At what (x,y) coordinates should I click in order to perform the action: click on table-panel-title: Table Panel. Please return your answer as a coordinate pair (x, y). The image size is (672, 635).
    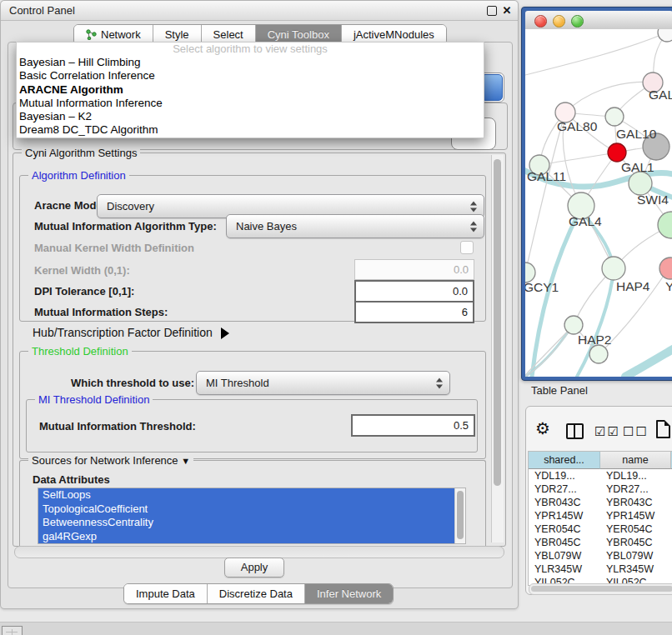
    Looking at the image, I should click on (559, 390).